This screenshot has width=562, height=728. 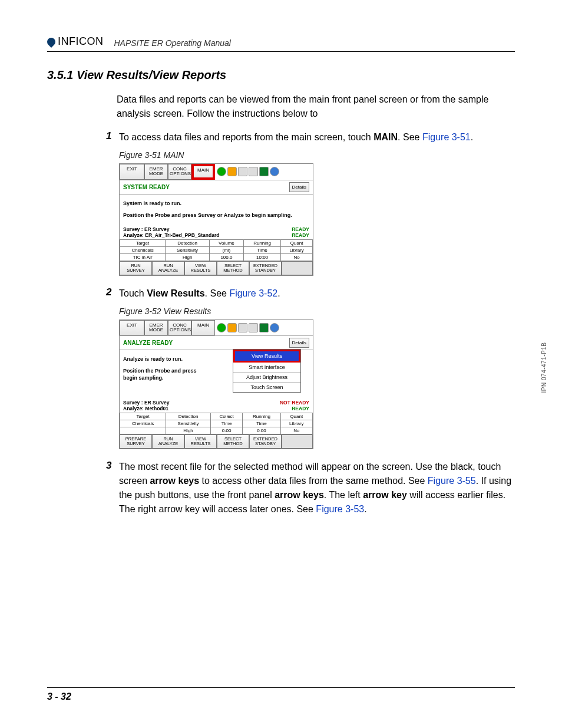 What do you see at coordinates (60, 75) in the screenshot?
I see `section-number: 3.5.1` at bounding box center [60, 75].